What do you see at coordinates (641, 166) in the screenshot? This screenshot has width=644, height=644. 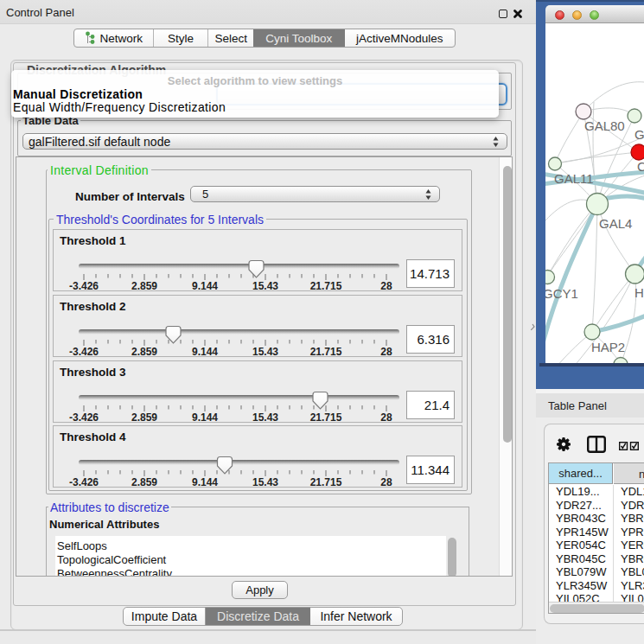 I see `svg-text: C` at bounding box center [641, 166].